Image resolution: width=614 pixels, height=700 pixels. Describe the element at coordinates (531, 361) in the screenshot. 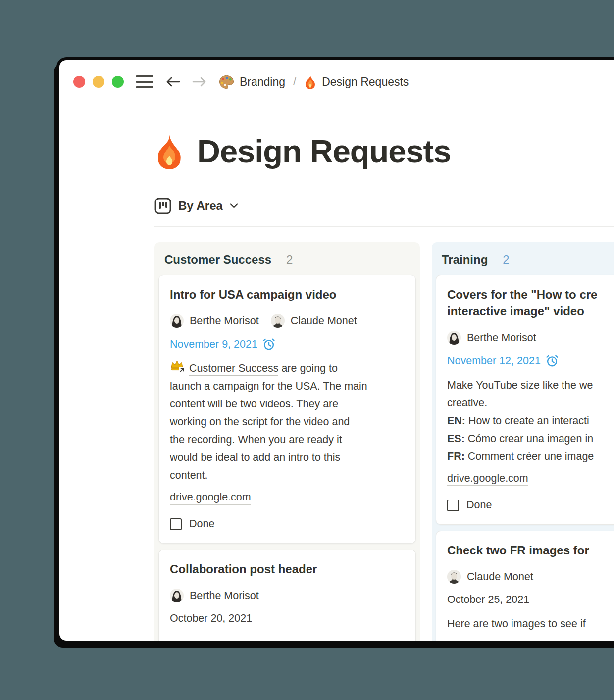

I see `card-date-reminder: November 12, 2021` at that location.